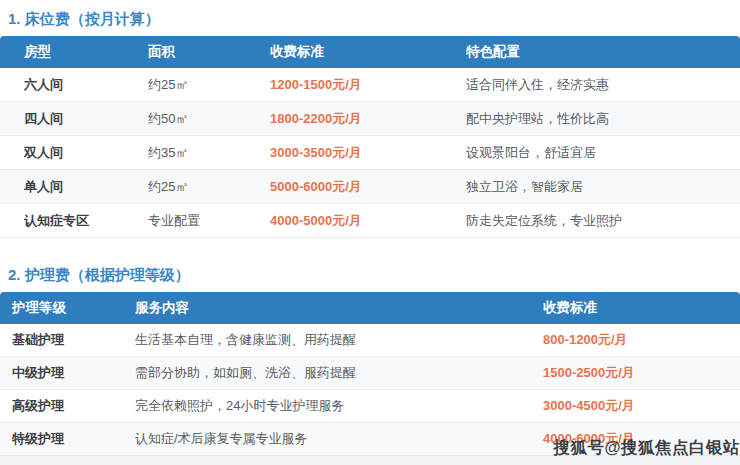  What do you see at coordinates (339, 439) in the screenshot?
I see `cell: 认知症/术后康复专属专业服务` at bounding box center [339, 439].